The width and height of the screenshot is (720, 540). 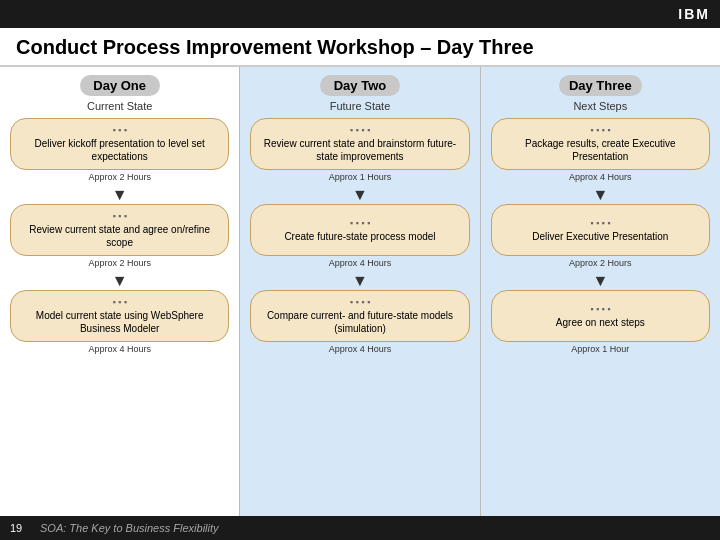 What do you see at coordinates (130, 528) in the screenshot?
I see `footer-subtitle: SOA: The Key to Business Flexibility` at bounding box center [130, 528].